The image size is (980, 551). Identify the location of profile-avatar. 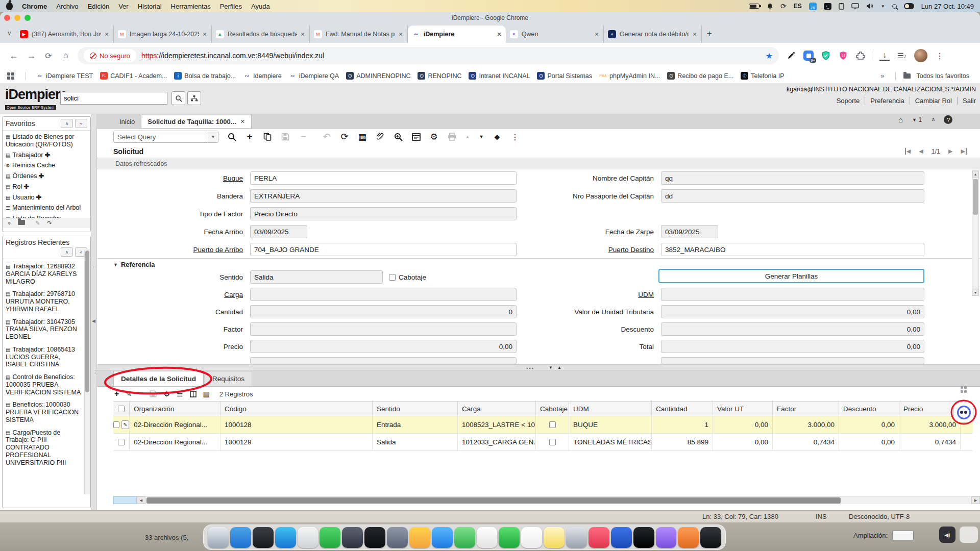
(921, 56).